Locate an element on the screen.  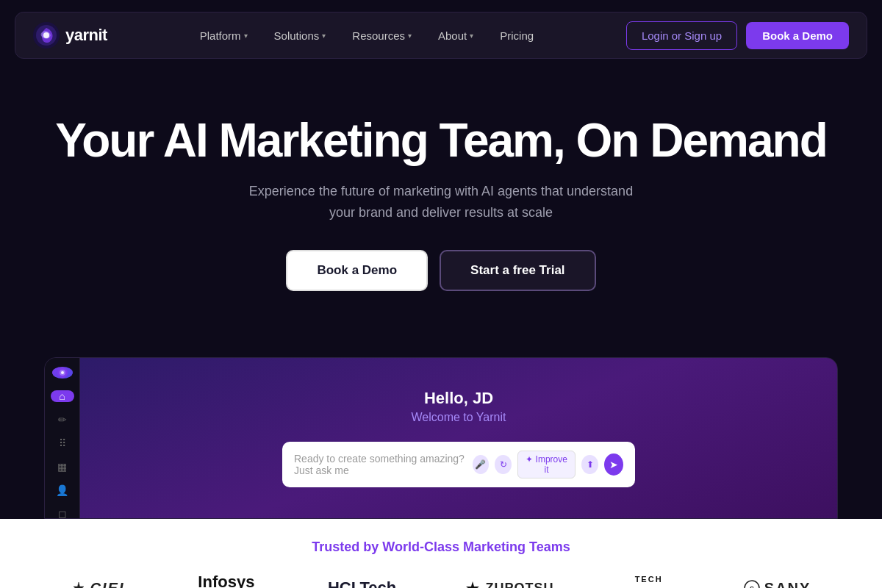
book-demo-hero-button: Book a Demo is located at coordinates (357, 270).